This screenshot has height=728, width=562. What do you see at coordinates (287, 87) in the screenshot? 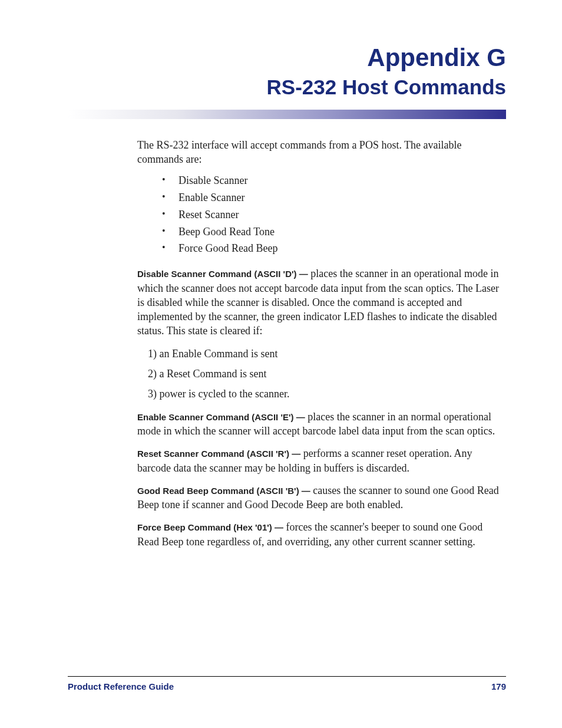
I see `appendix-title: RS-232 Host Commands` at bounding box center [287, 87].